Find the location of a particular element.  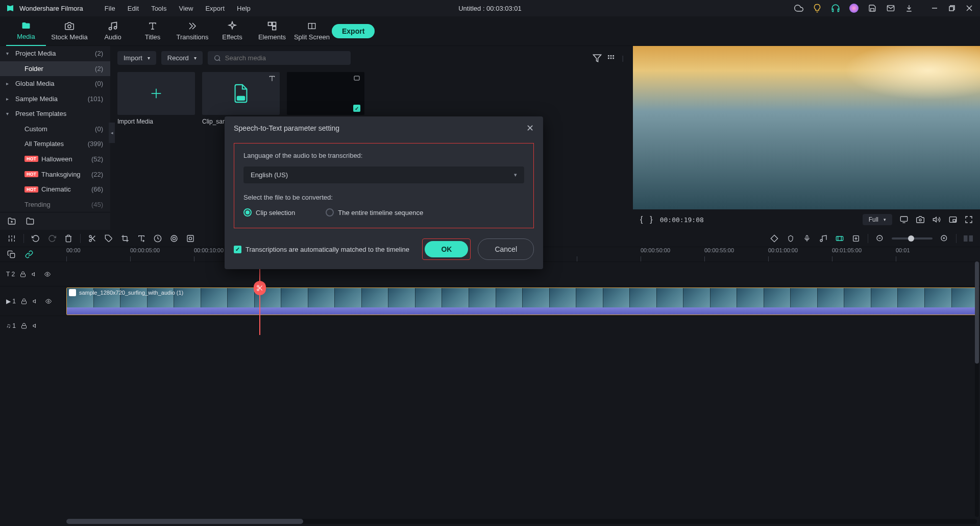

sidebar-item-cinematic: HOTCinematic(66) is located at coordinates (55, 189).